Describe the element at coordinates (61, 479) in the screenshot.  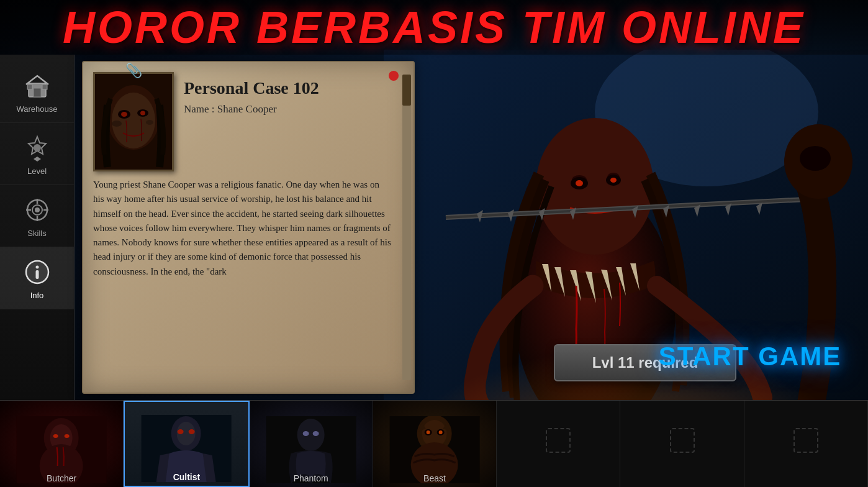
I see `butcher-name: Butcher` at that location.